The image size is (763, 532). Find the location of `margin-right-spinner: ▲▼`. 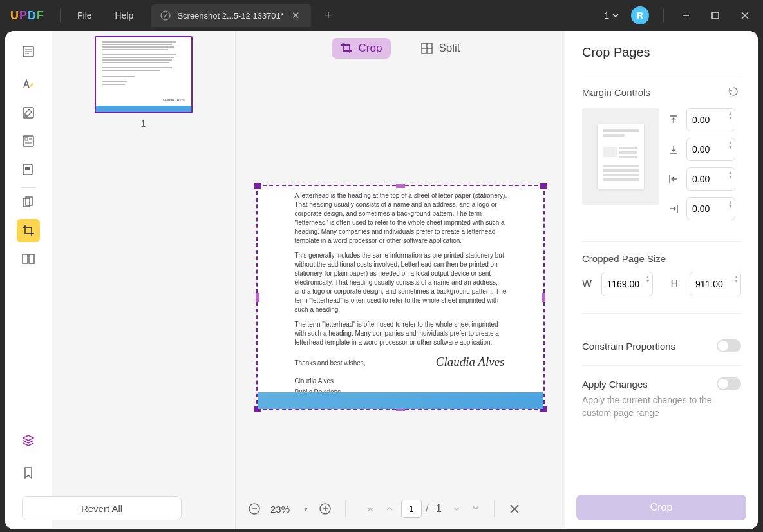

margin-right-spinner: ▲▼ is located at coordinates (730, 204).